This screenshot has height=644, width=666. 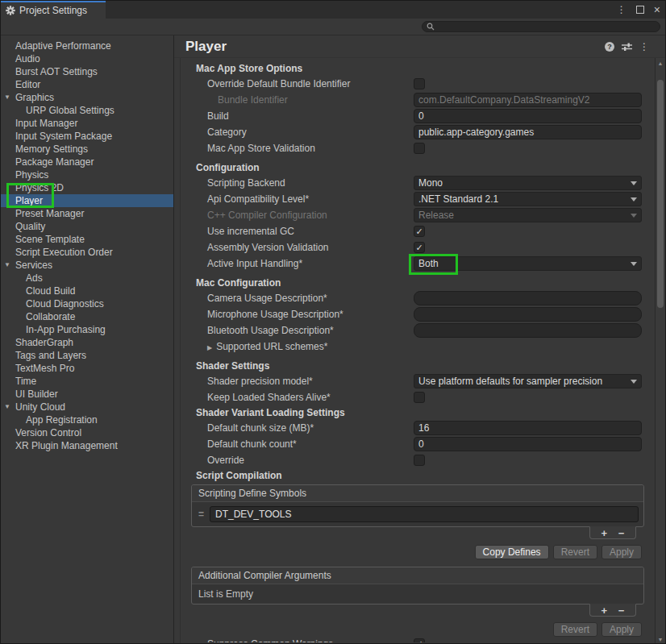 I want to click on sidebar-item-scene-template: Scene Template, so click(x=87, y=239).